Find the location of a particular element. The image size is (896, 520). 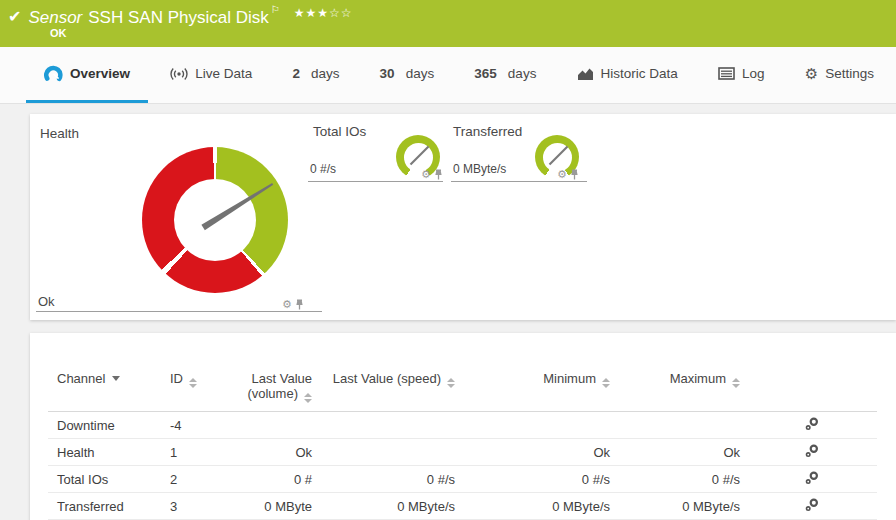

tab-365-days: 365days is located at coordinates (505, 75).